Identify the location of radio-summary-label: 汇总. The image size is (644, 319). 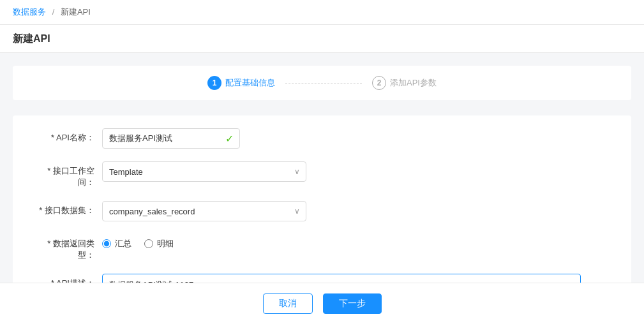
(123, 244).